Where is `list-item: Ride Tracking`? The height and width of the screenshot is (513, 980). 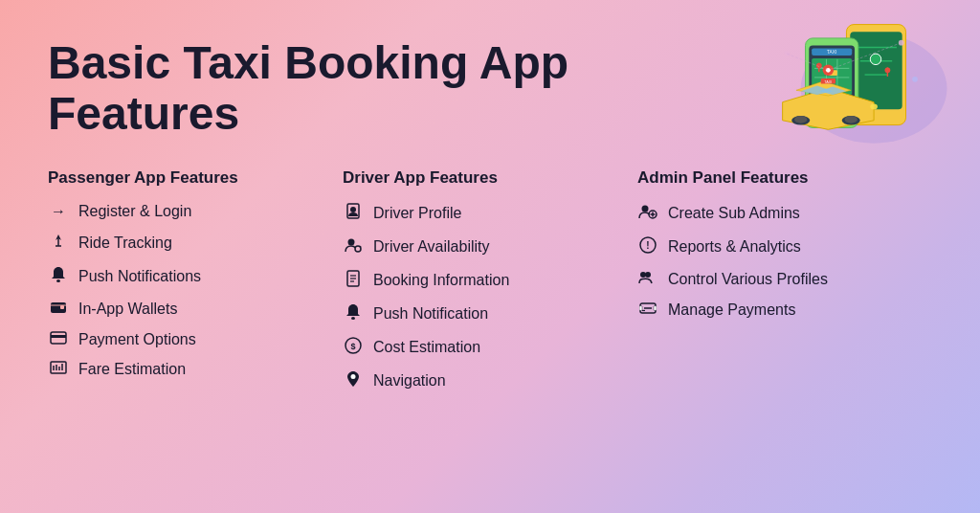
list-item: Ride Tracking is located at coordinates (186, 243).